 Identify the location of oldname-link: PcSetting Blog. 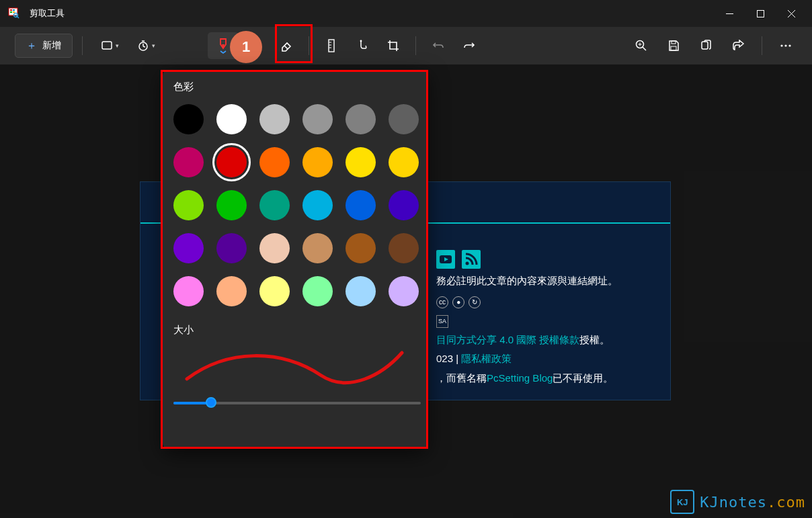
(520, 378).